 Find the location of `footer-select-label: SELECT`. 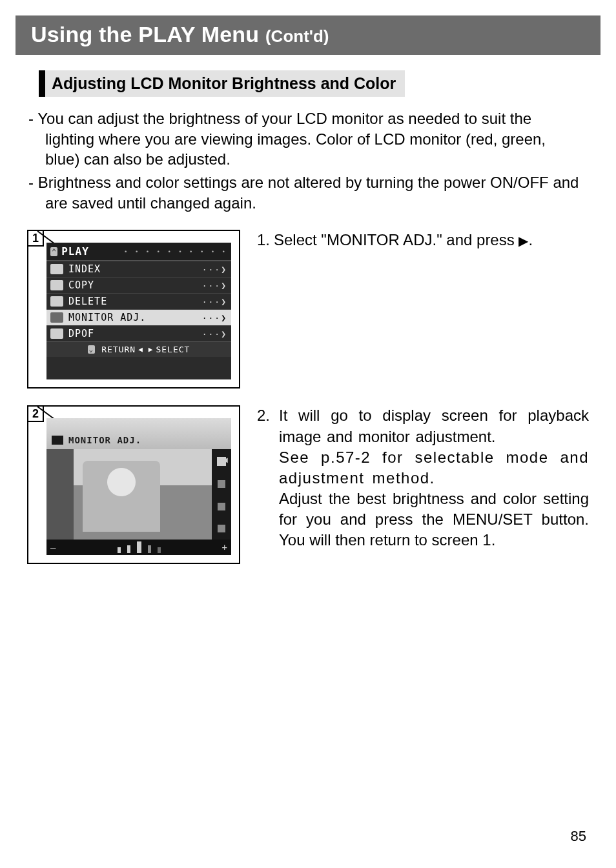

footer-select-label: SELECT is located at coordinates (173, 350).